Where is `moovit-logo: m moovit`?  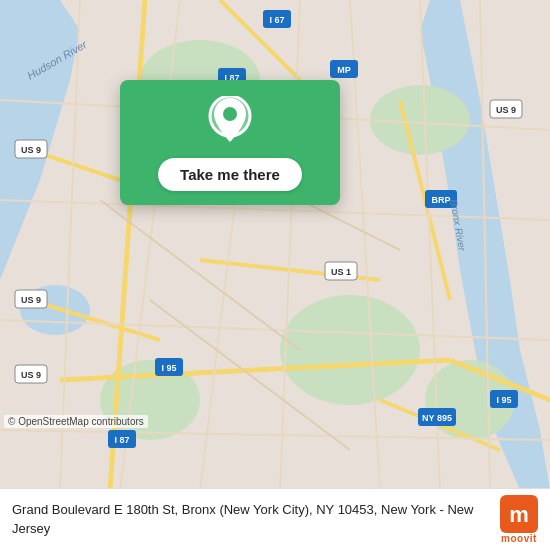
moovit-logo: m moovit is located at coordinates (519, 520).